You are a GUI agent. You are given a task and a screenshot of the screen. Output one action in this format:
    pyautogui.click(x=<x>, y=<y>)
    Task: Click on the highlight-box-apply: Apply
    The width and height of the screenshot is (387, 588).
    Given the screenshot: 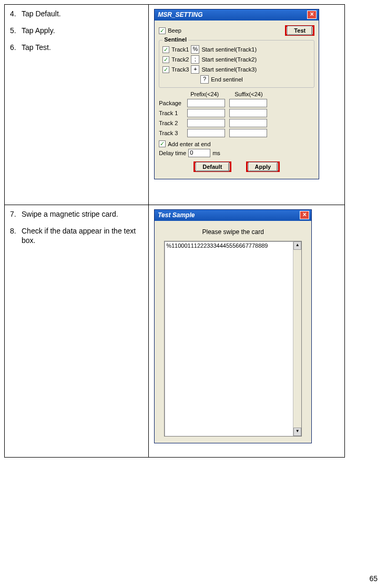 What is the action you would take?
    pyautogui.click(x=263, y=167)
    